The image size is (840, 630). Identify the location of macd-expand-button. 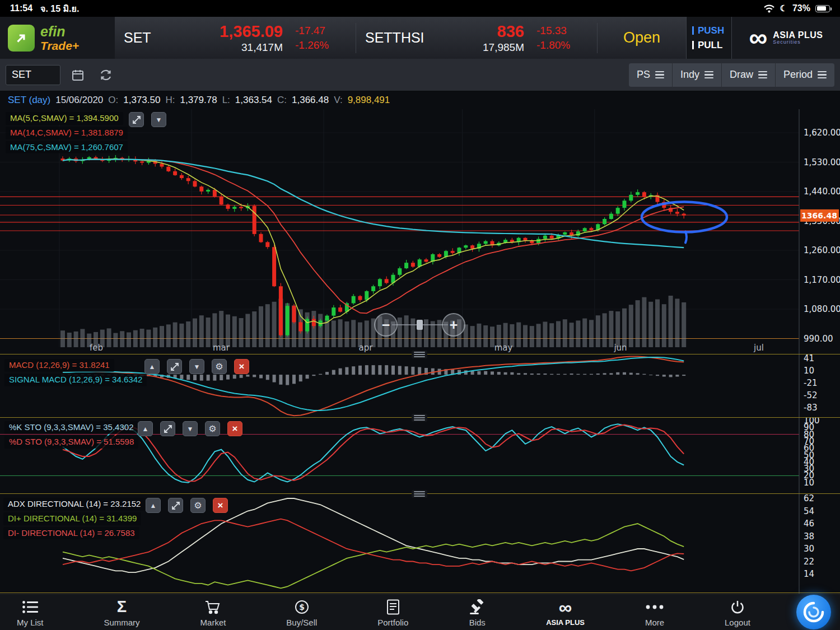
(175, 366).